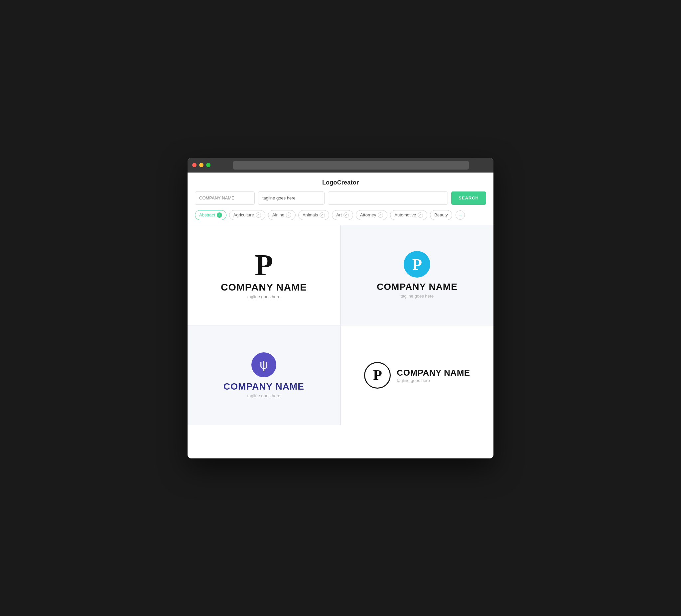 This screenshot has width=681, height=616. Describe the element at coordinates (380, 215) in the screenshot. I see `check-icon-attorney: ✓` at that location.